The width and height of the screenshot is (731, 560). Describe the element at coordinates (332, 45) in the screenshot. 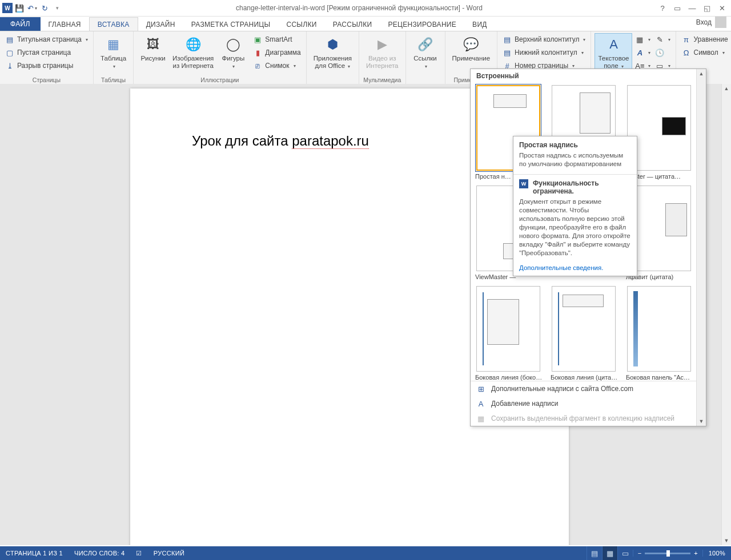

I see `apps-icon: ⬢` at that location.